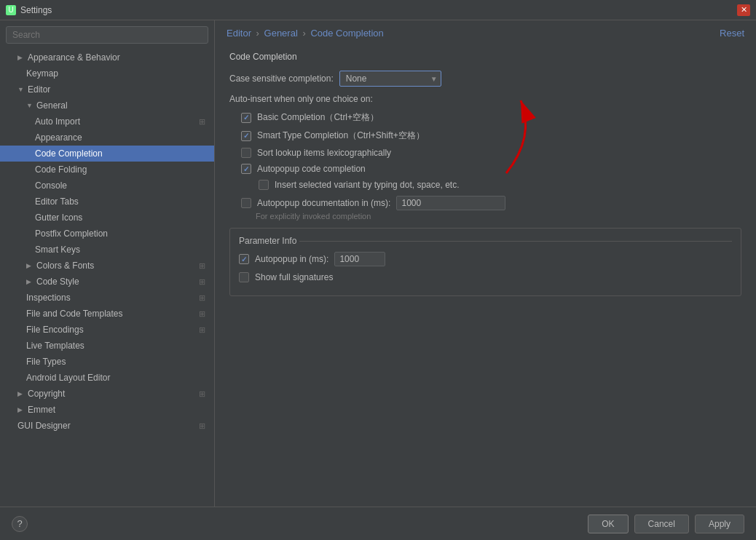 The height and width of the screenshot is (540, 756). Describe the element at coordinates (47, 394) in the screenshot. I see `sidebar-label: Copyright` at that location.